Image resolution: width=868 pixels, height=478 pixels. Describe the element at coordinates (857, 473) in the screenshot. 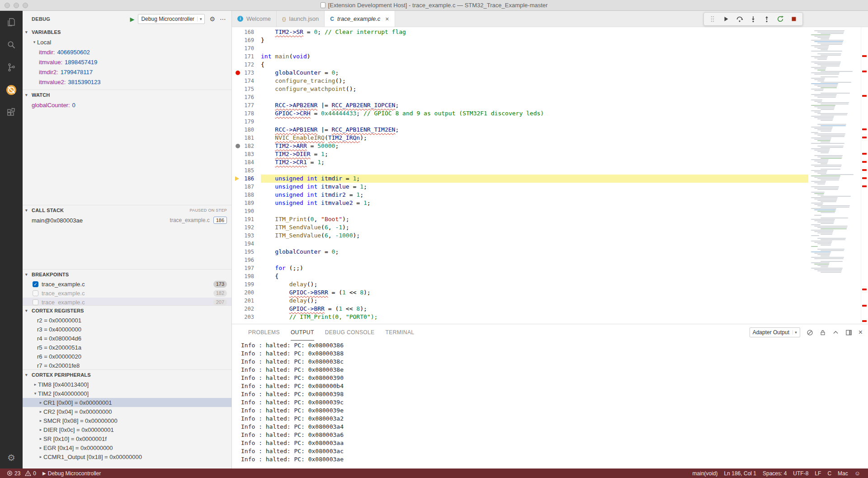

I see `feedback-smiley-icon: ☺` at that location.